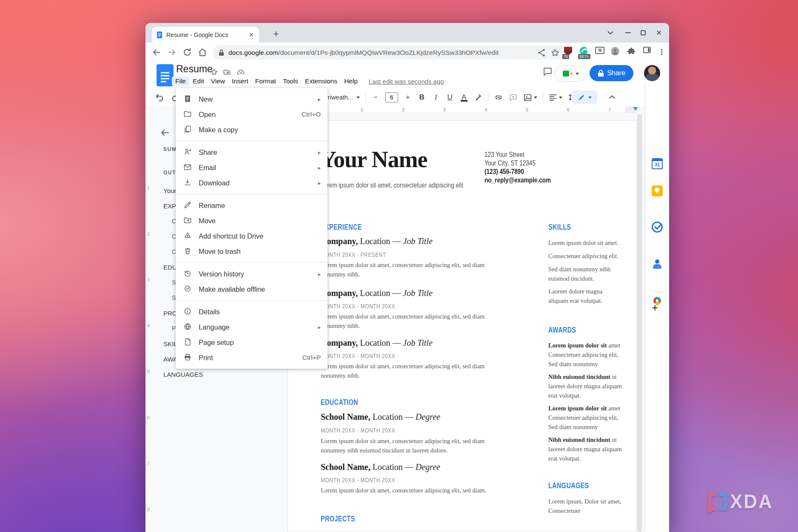 The height and width of the screenshot is (532, 798). I want to click on menu-item-new: New ▸, so click(252, 99).